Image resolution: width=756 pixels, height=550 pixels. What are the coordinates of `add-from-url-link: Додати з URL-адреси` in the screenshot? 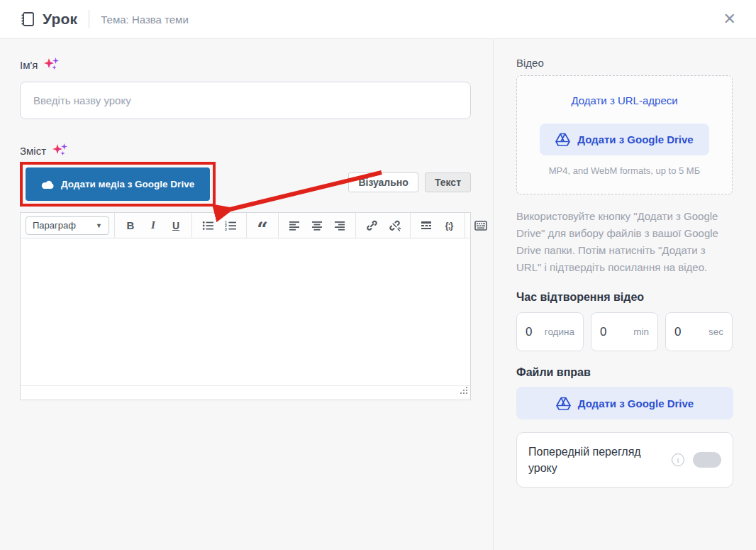 It's located at (624, 101).